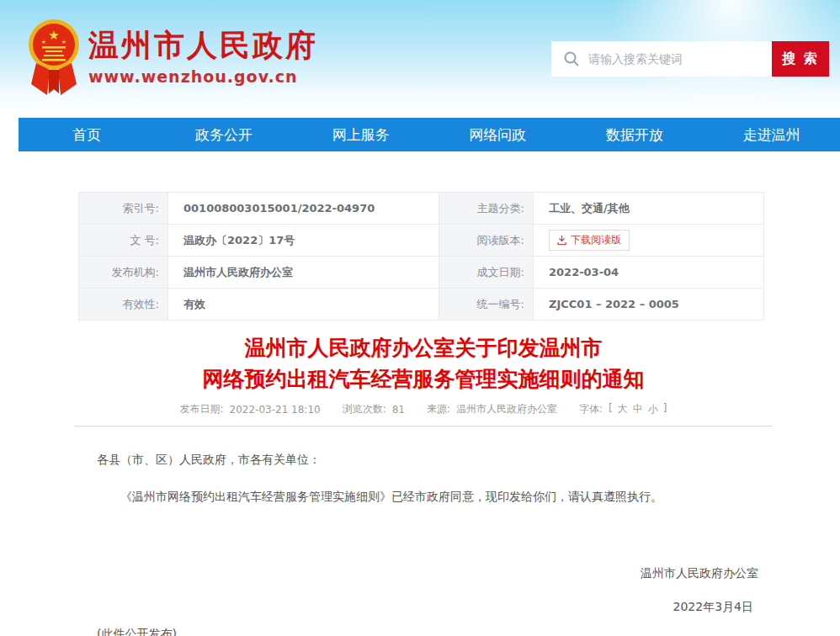  Describe the element at coordinates (423, 363) in the screenshot. I see `document-title: 温州市人民政府办公室关于印发温州市 网络预约出租汽车经营服务管理实施细则的通知` at that location.